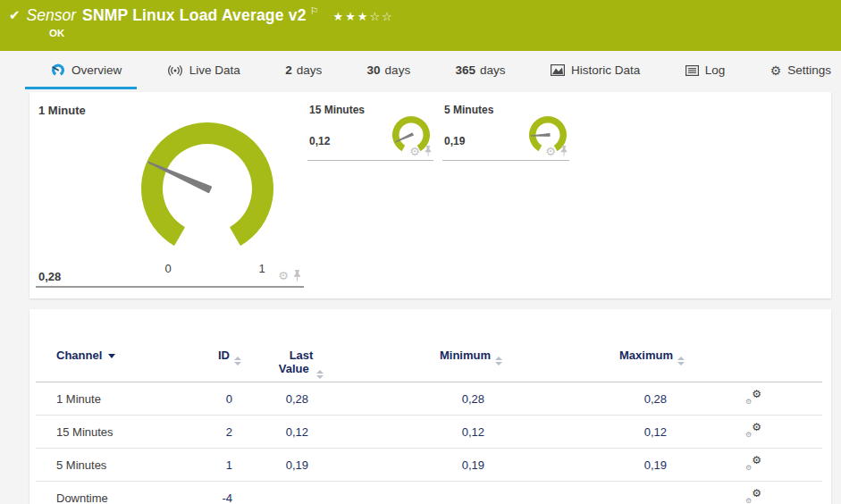 This screenshot has height=504, width=841. I want to click on gauge-value: 0,28, so click(50, 277).